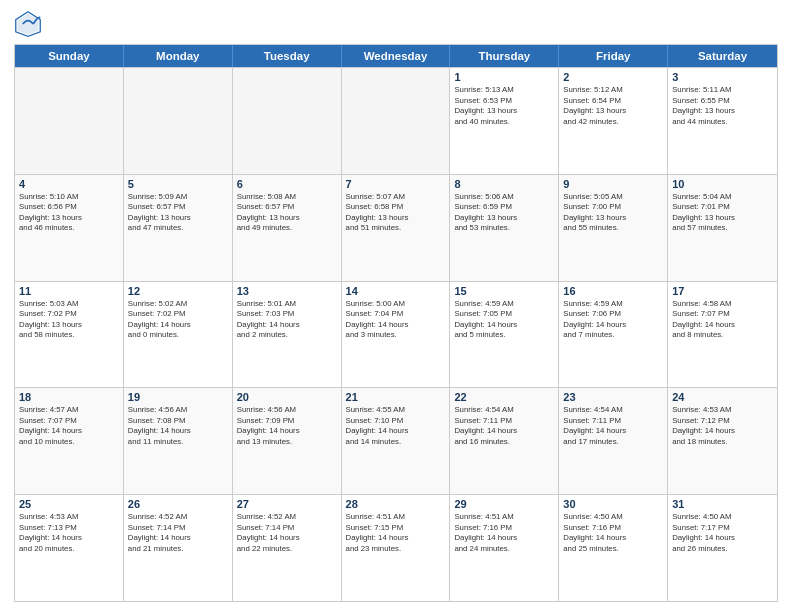 The width and height of the screenshot is (792, 612). What do you see at coordinates (287, 184) in the screenshot?
I see `day-number: 6` at bounding box center [287, 184].